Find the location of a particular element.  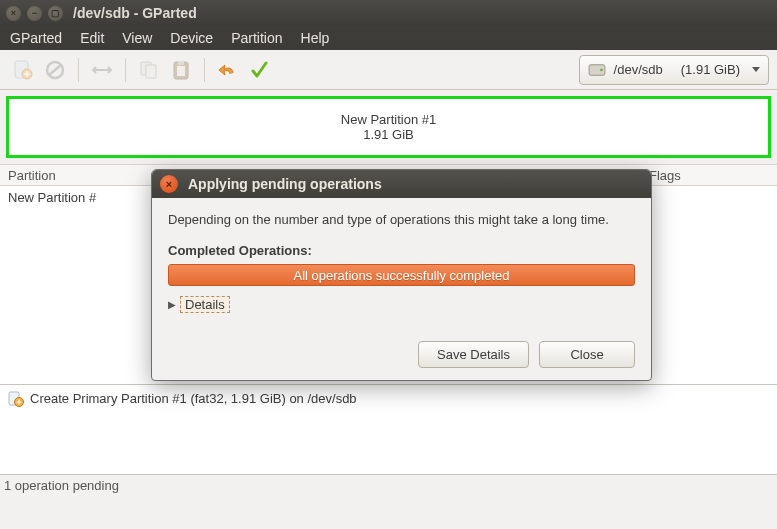

progress-bar: All operations successfully completed is located at coordinates (402, 275).